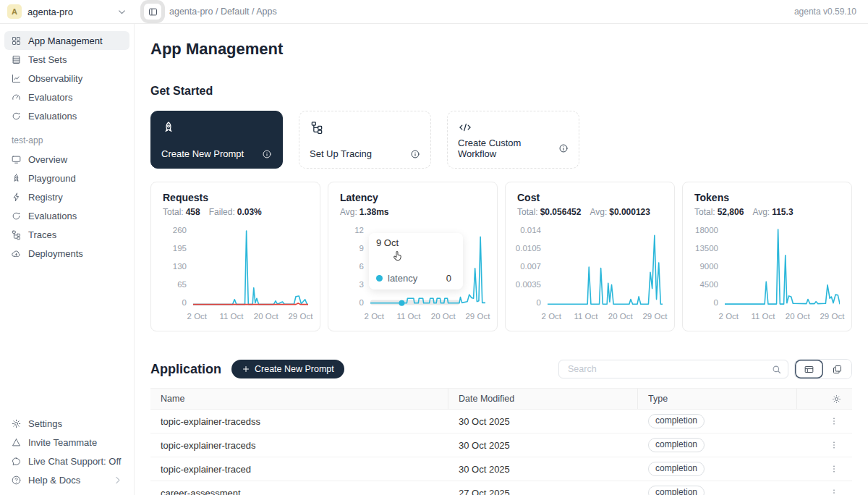  Describe the element at coordinates (153, 12) in the screenshot. I see `sidebar-toggle-button` at that location.